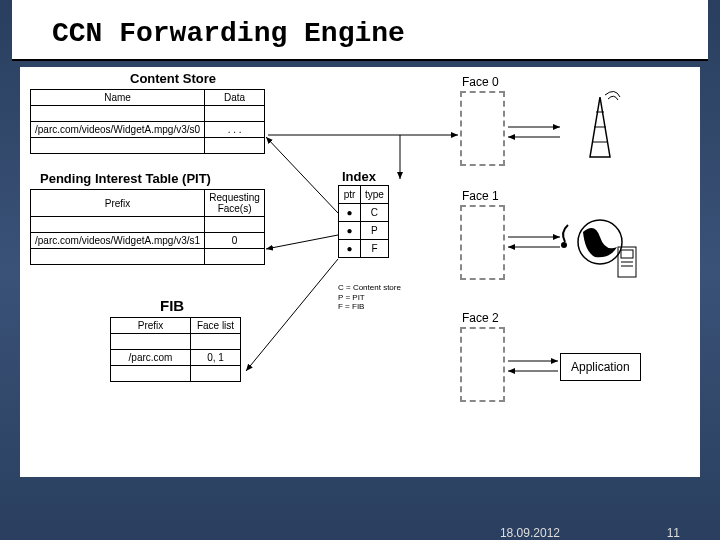  What do you see at coordinates (370, 288) in the screenshot?
I see `legend-c: C = Content store` at bounding box center [370, 288].